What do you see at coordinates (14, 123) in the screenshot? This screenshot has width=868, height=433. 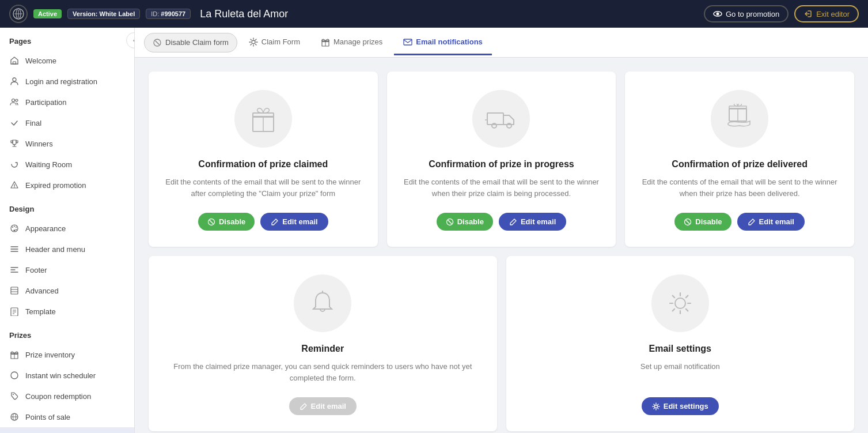 I see `check-icon` at bounding box center [14, 123].